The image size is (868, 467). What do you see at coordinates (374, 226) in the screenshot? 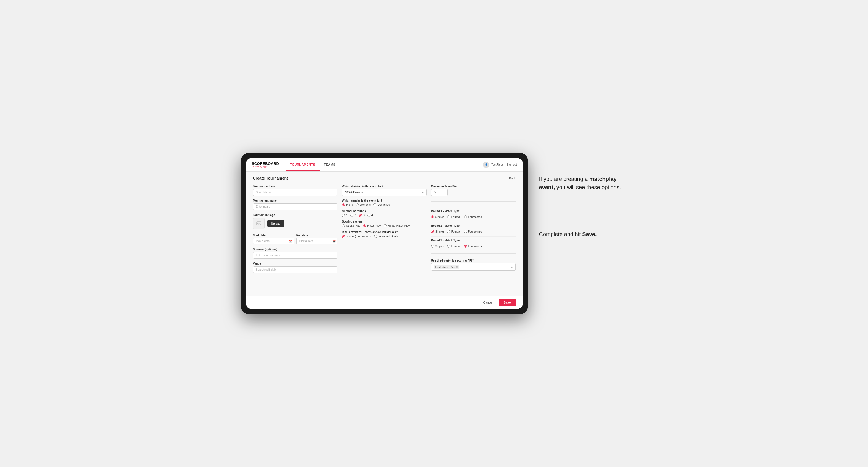
I see `scoring-match-play-label: Match Play` at bounding box center [374, 226].